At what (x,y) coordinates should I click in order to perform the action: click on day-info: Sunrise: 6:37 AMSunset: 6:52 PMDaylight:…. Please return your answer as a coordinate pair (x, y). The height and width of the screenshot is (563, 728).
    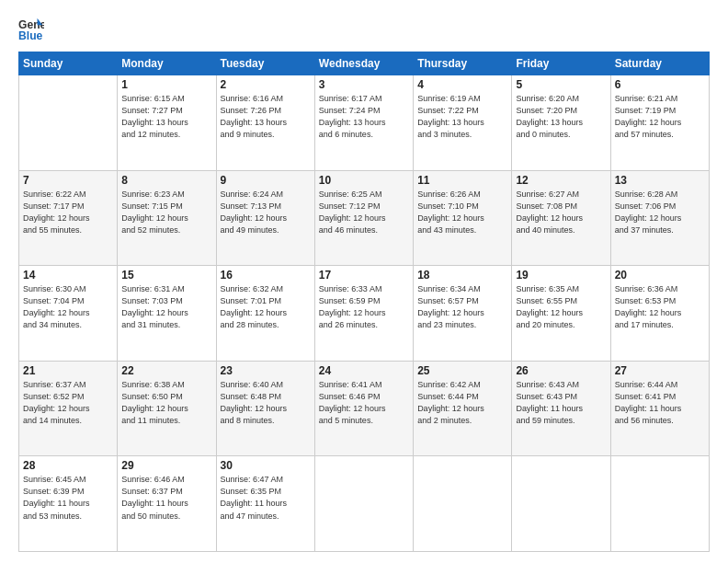
    Looking at the image, I should click on (68, 403).